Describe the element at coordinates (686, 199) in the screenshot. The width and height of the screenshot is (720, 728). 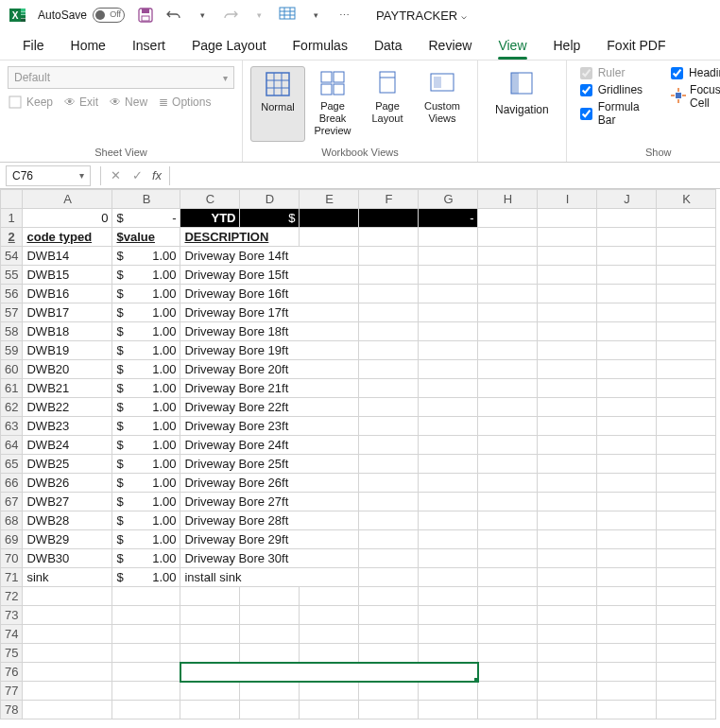
I see `column-header-K: K` at that location.